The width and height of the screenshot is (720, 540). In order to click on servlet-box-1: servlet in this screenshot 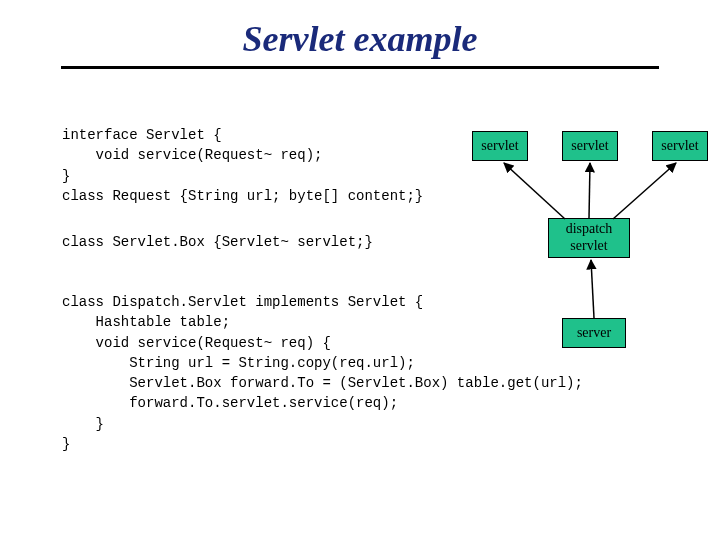, I will do `click(500, 146)`.